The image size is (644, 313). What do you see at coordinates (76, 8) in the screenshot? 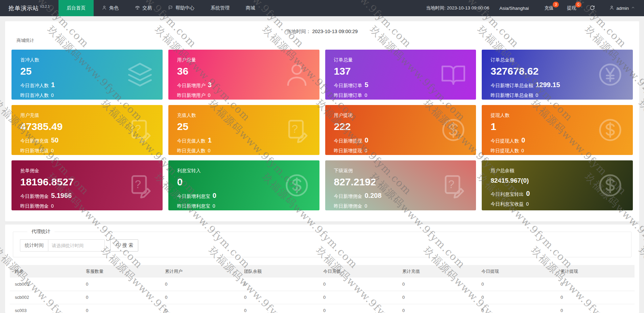
I see `nav-item-label: 后台首页` at bounding box center [76, 8].